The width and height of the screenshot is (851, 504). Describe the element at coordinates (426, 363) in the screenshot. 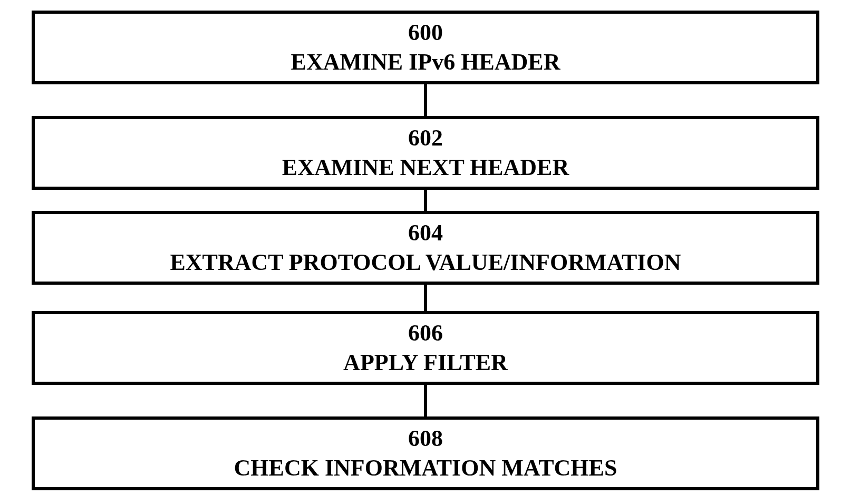

I see `step-text: APPLY FILTER` at that location.